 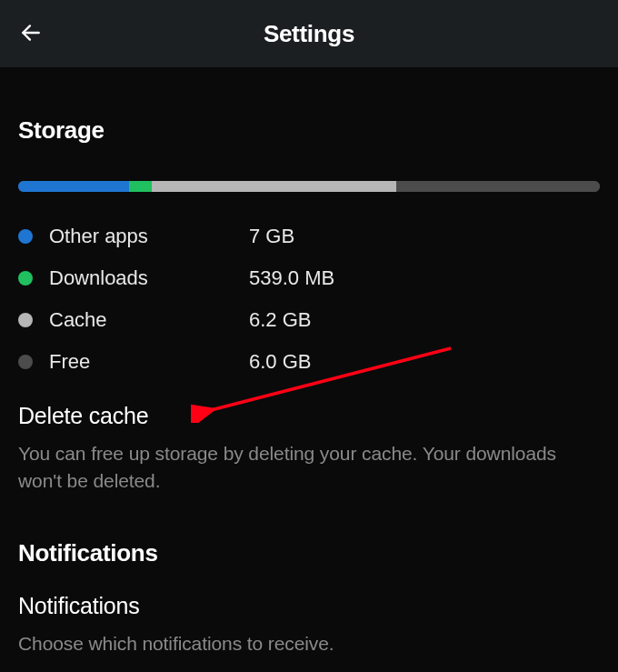 What do you see at coordinates (272, 236) in the screenshot?
I see `storage-row-value: 7 GB` at bounding box center [272, 236].